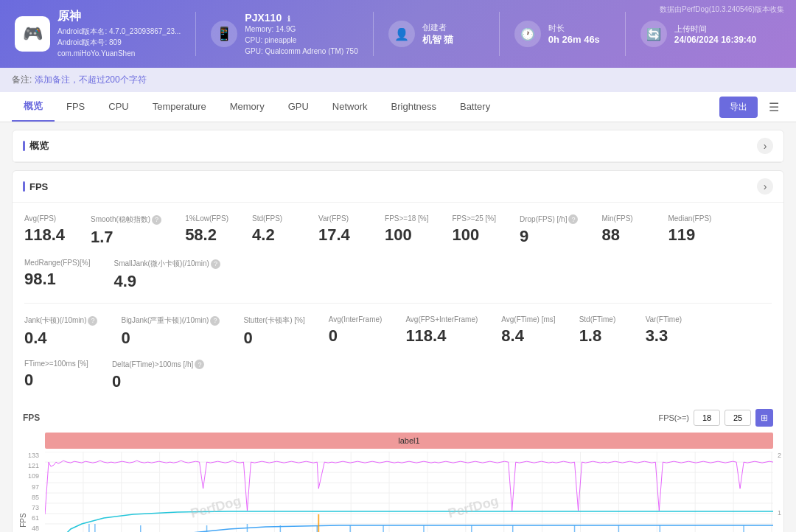  Describe the element at coordinates (298, 108) in the screenshot. I see `tab-gpu: GPU` at that location.